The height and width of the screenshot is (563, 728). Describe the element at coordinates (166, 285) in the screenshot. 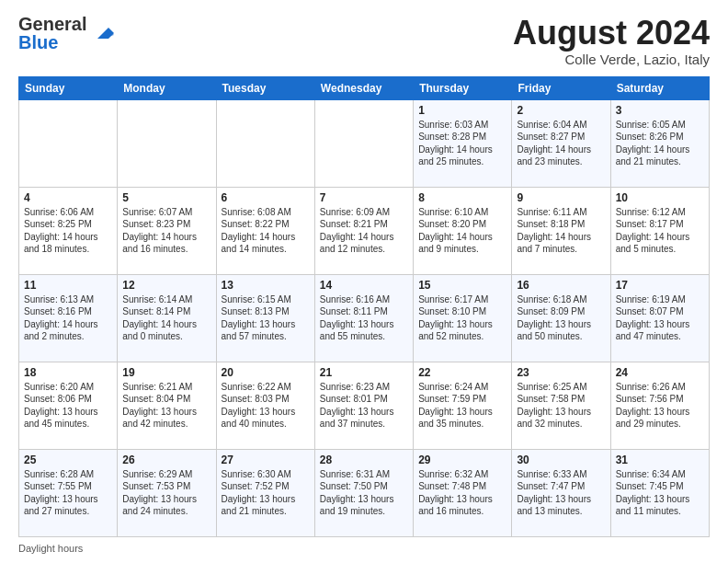

I see `day-number: 12` at that location.